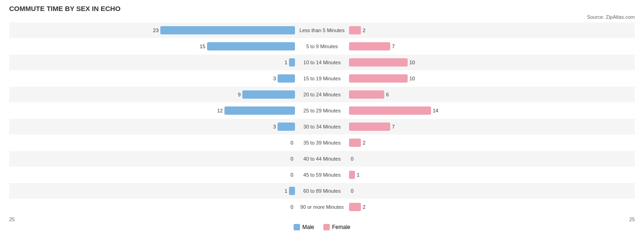 The height and width of the screenshot is (240, 644). What do you see at coordinates (322, 8) in the screenshot?
I see `page-title: COMMUTE TIME BY SEX IN ECHO` at bounding box center [322, 8].